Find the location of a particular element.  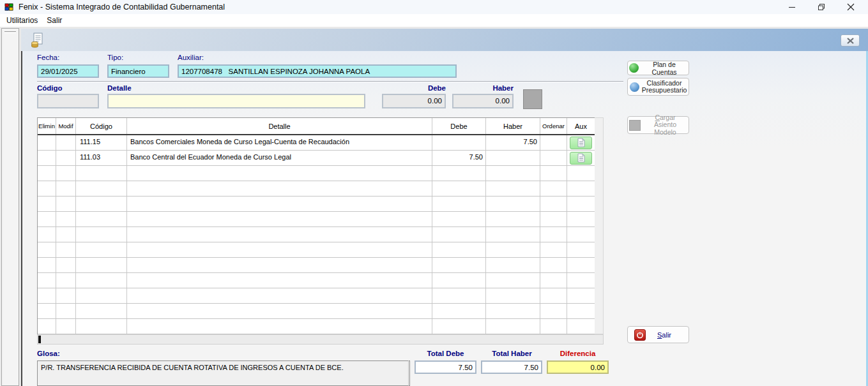

add-entry-button is located at coordinates (533, 100).